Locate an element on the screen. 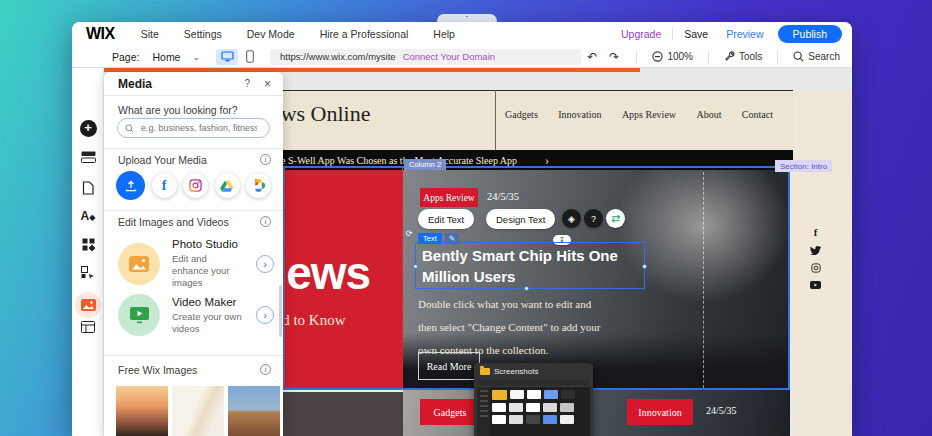 This screenshot has height=436, width=932. preview-button: Preview is located at coordinates (744, 34).